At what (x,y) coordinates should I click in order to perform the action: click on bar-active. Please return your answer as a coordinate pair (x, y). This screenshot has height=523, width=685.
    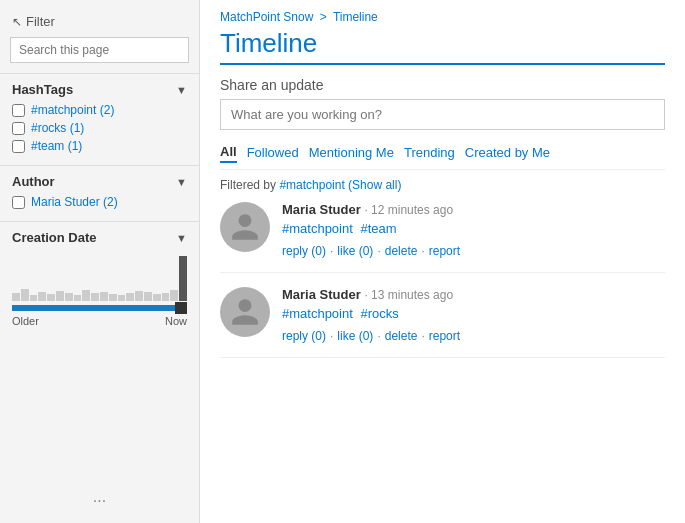
    Looking at the image, I should click on (183, 278).